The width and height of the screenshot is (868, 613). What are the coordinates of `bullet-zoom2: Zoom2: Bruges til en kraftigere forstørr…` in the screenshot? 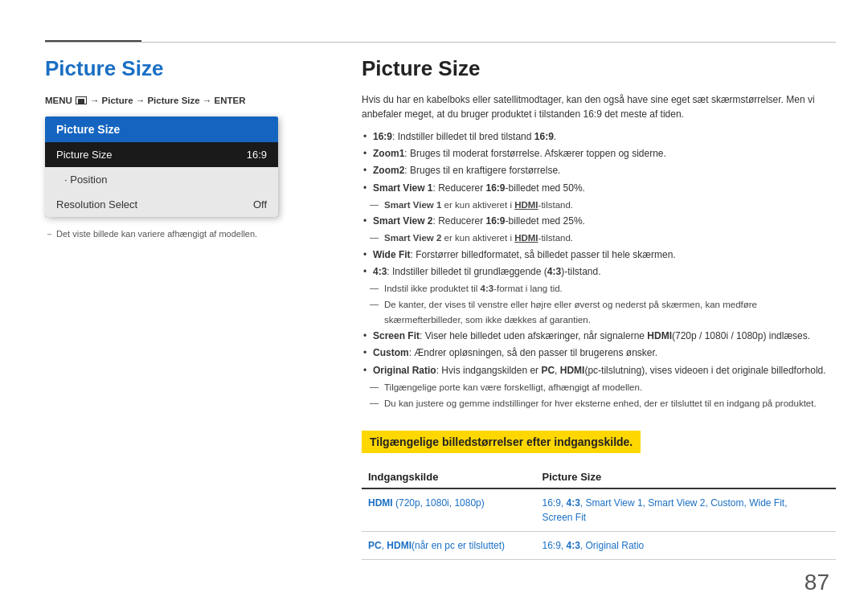 It's located at (599, 170).